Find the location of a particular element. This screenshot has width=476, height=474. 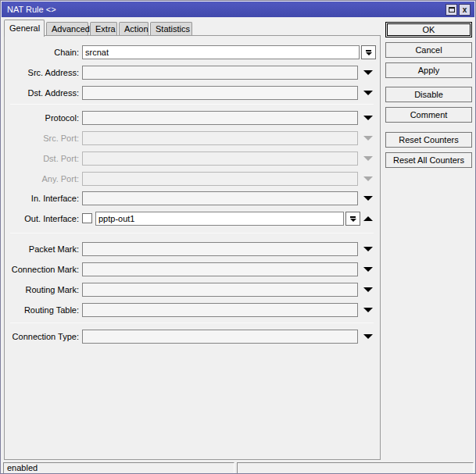

src-port-field is located at coordinates (220, 138).